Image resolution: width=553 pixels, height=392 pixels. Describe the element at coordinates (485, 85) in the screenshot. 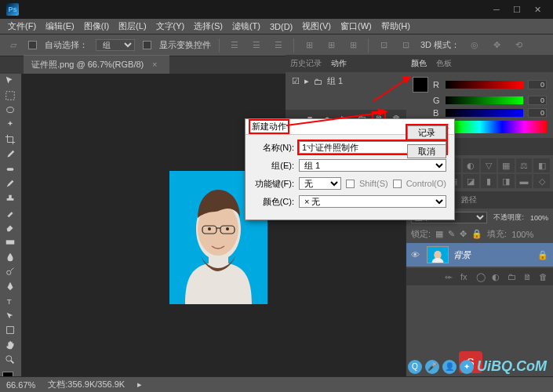

I see `r-slider` at that location.